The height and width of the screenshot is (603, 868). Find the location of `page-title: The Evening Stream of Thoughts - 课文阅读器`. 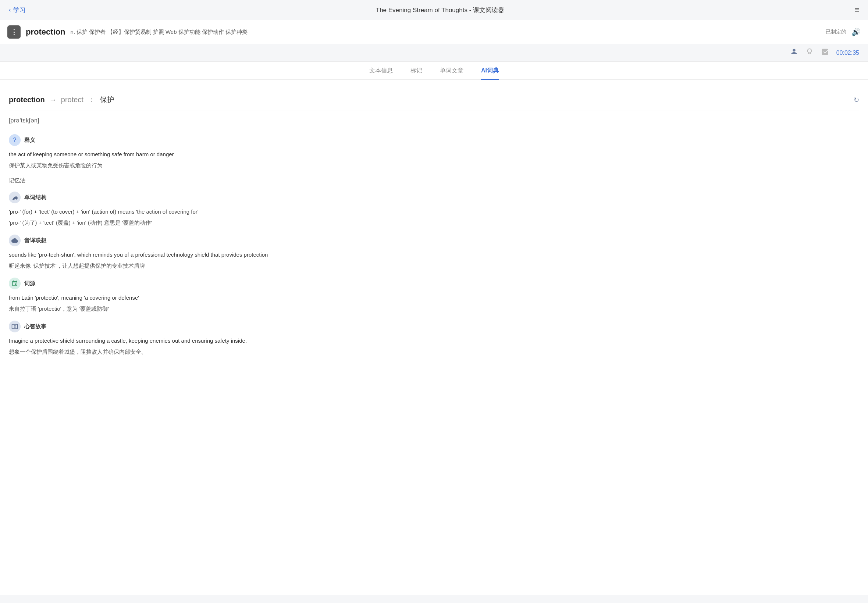

page-title: The Evening Stream of Thoughts - 课文阅读器 is located at coordinates (440, 10).